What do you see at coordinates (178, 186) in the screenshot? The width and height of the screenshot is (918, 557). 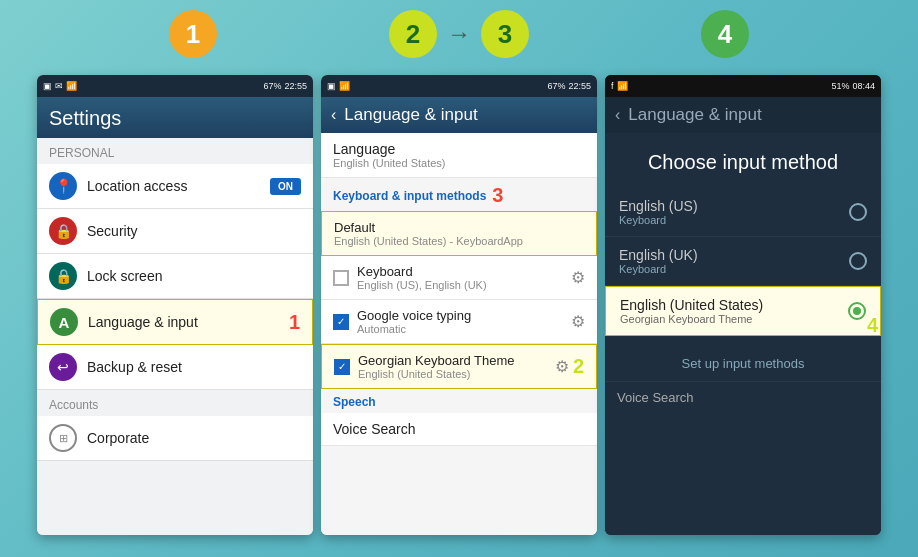 I see `location-label: Location access` at bounding box center [178, 186].